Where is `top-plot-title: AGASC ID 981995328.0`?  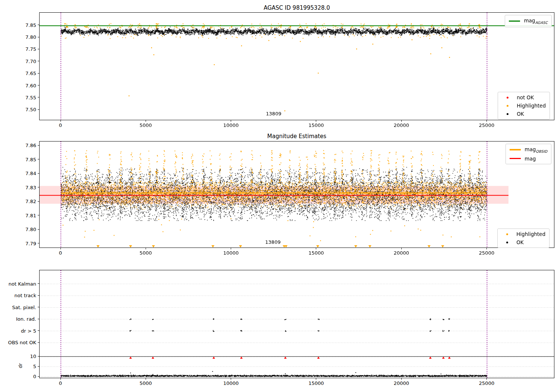 top-plot-title: AGASC ID 981995328.0 is located at coordinates (297, 8).